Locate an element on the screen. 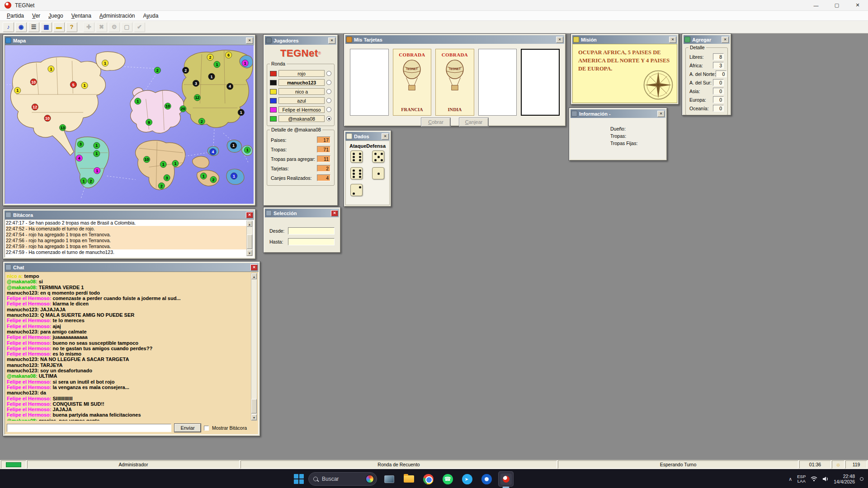 This screenshot has width=868, height=488. cards-window-close-button: ✕ is located at coordinates (560, 40).